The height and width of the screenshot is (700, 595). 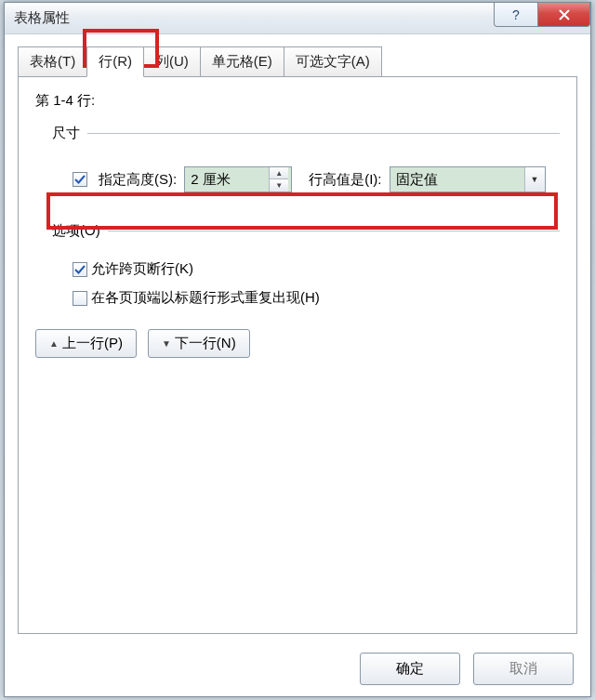 What do you see at coordinates (523, 669) in the screenshot?
I see `cancel-button: 取消` at bounding box center [523, 669].